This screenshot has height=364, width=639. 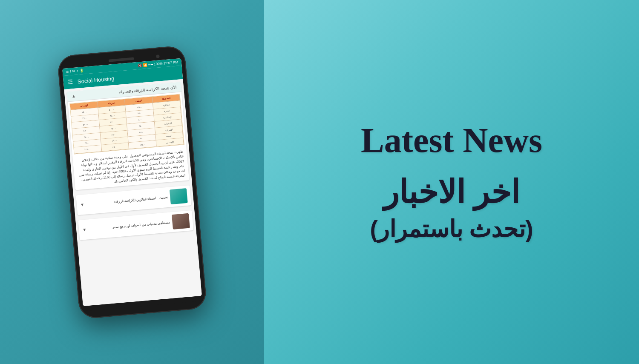 I want to click on hamburger-menu-icon: ☰, so click(x=70, y=82).